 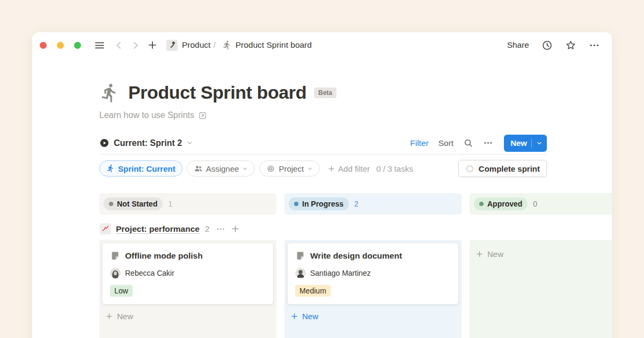 What do you see at coordinates (301, 255) in the screenshot?
I see `page-file-icon` at bounding box center [301, 255].